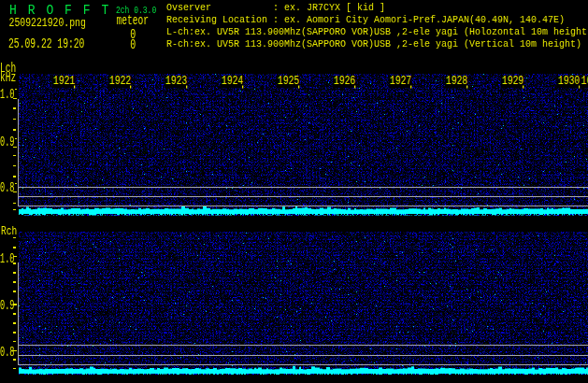 The width and height of the screenshot is (588, 383). What do you see at coordinates (512, 80) in the screenshot?
I see `svg-text: 1929` at bounding box center [512, 80].